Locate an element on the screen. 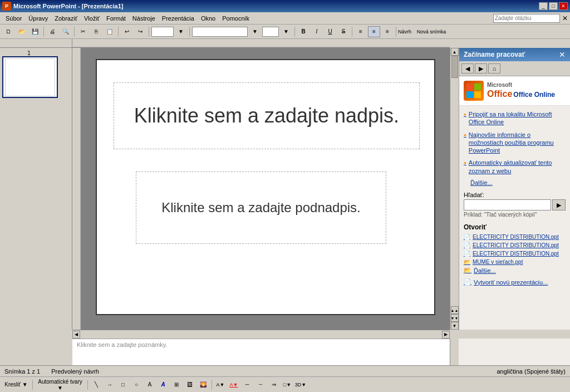  menu-file: Súbor is located at coordinates (13, 18).